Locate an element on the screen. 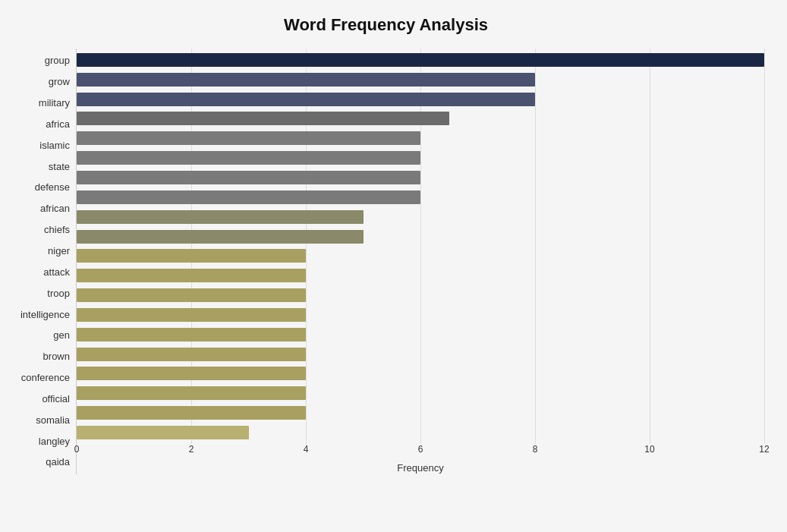 This screenshot has height=532, width=787. x-tick: 2 is located at coordinates (191, 449).